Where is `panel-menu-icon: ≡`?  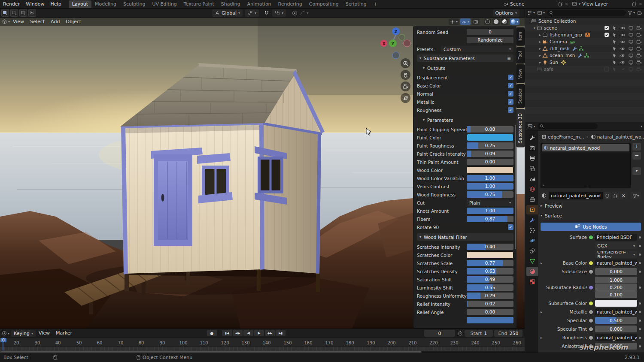
panel-menu-icon: ≡ is located at coordinates (509, 58).